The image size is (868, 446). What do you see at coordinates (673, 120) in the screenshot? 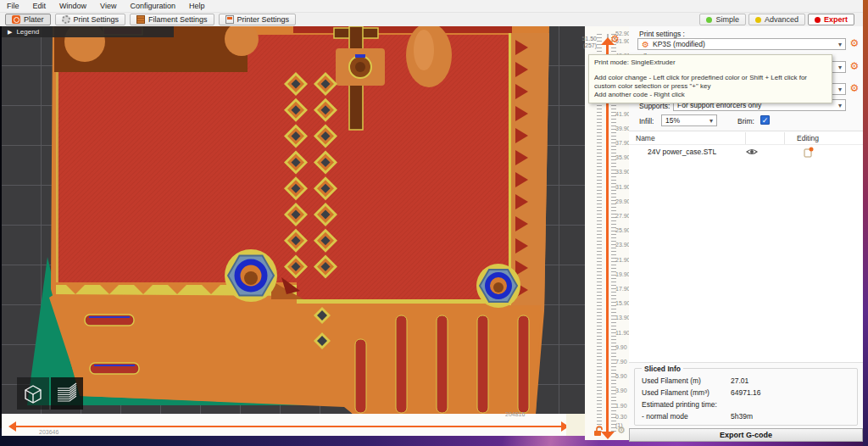
I see `infill-value: 15%` at bounding box center [673, 120].